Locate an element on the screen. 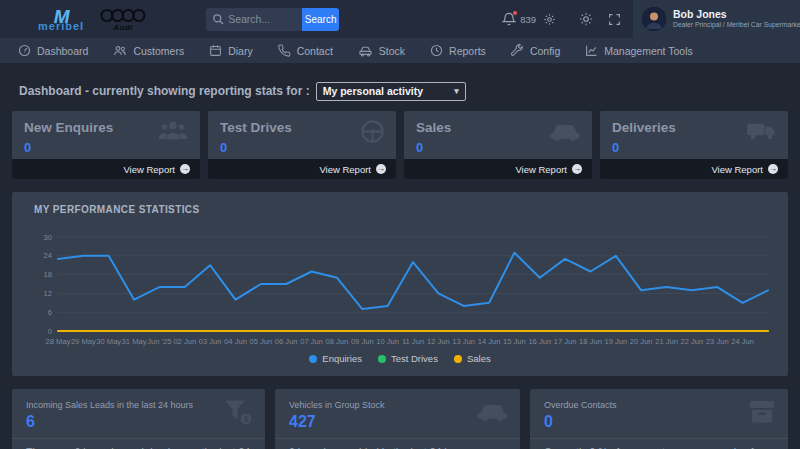 This screenshot has height=449, width=800. notification-count: 839 is located at coordinates (528, 20).